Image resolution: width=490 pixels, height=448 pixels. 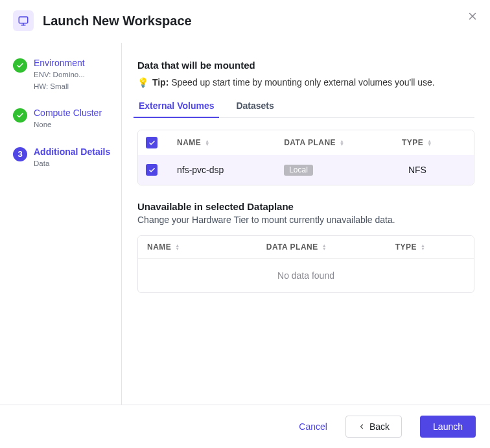 I want to click on back-button: Back, so click(x=373, y=427).